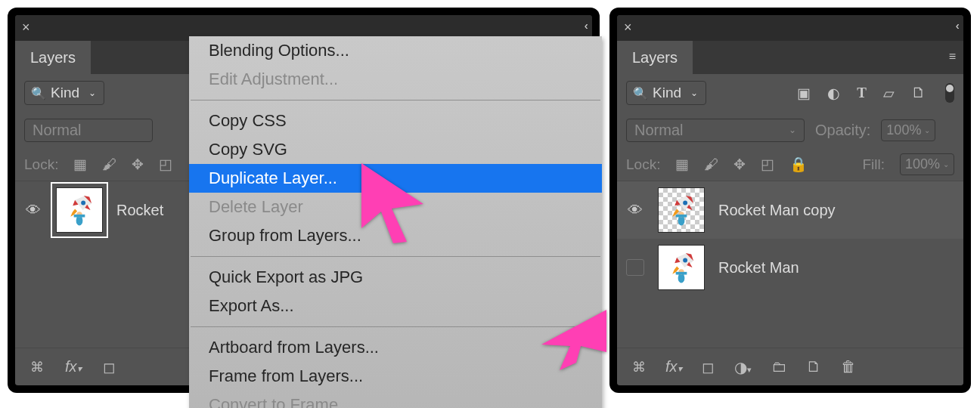 Image resolution: width=980 pixels, height=408 pixels. I want to click on fill-label: Fill:, so click(873, 165).